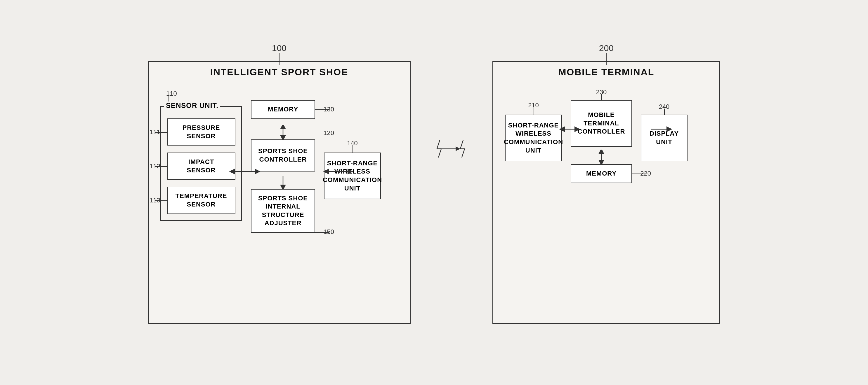 This screenshot has height=385, width=868. I want to click on mt-memory-block: MEMORY, so click(601, 174).